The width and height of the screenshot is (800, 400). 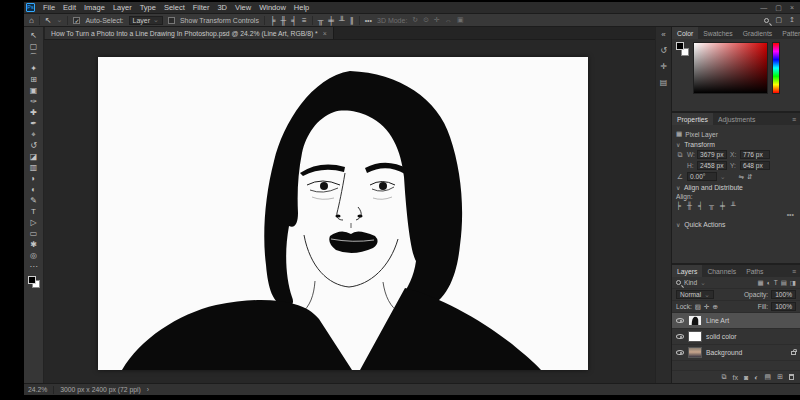 What do you see at coordinates (34, 212) in the screenshot?
I see `type-tool-icon: T` at bounding box center [34, 212].